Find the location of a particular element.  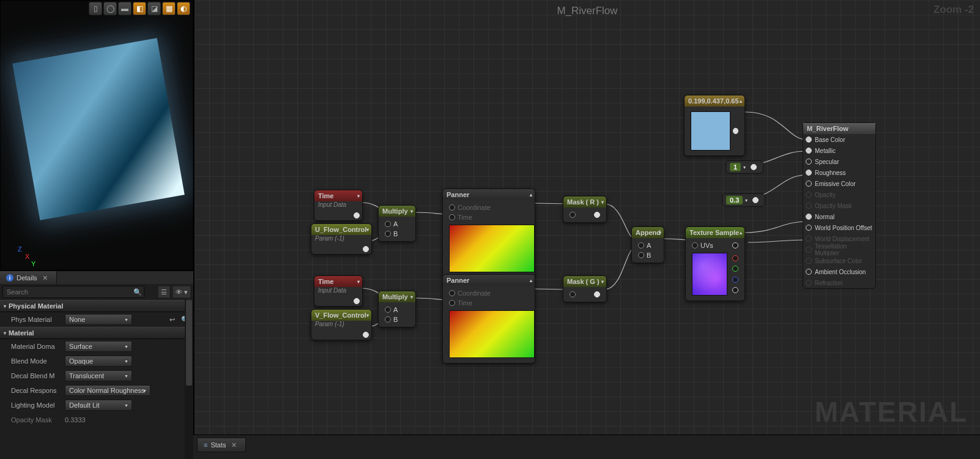

result-pin-emissive-color: Emissive Color is located at coordinates (839, 184).